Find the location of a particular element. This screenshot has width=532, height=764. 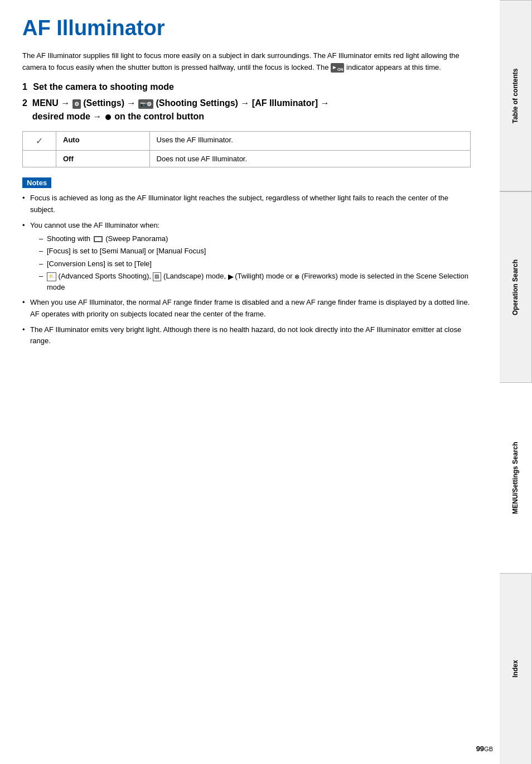

page-title: AF Illuminator is located at coordinates (246, 28).